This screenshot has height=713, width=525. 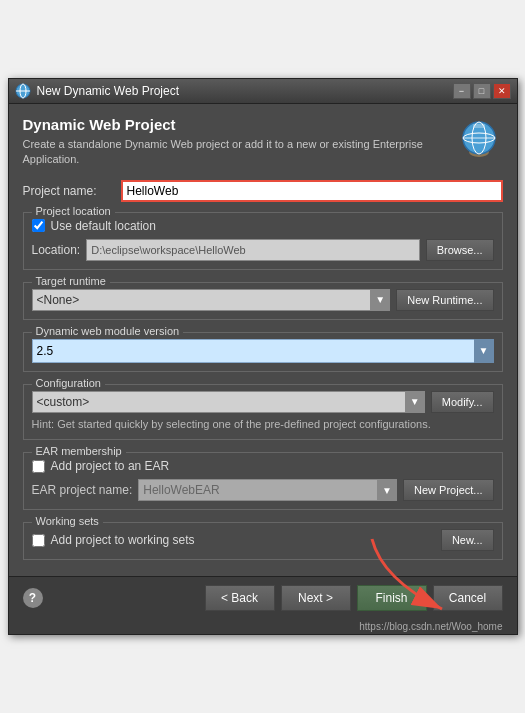 I want to click on web-module-version-group: Dynamic web module version 2.5 3.0 3.1 ▼, so click(x=263, y=352).